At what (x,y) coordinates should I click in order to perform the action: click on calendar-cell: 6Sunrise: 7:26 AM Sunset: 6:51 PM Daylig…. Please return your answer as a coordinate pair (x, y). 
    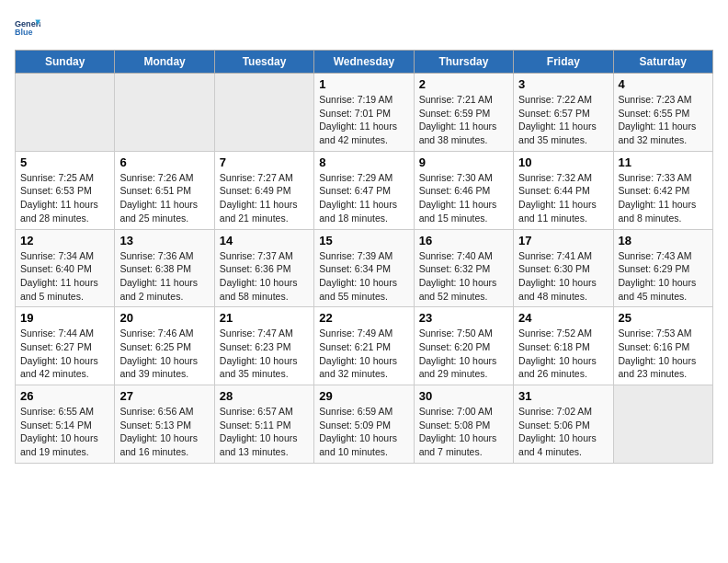
    Looking at the image, I should click on (165, 190).